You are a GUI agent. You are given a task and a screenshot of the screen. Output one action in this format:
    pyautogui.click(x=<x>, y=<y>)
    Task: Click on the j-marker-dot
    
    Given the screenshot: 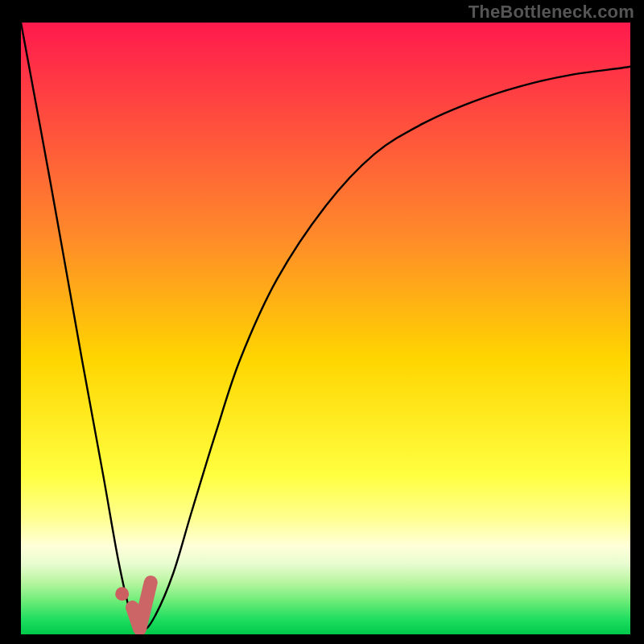 What is the action you would take?
    pyautogui.click(x=122, y=594)
    